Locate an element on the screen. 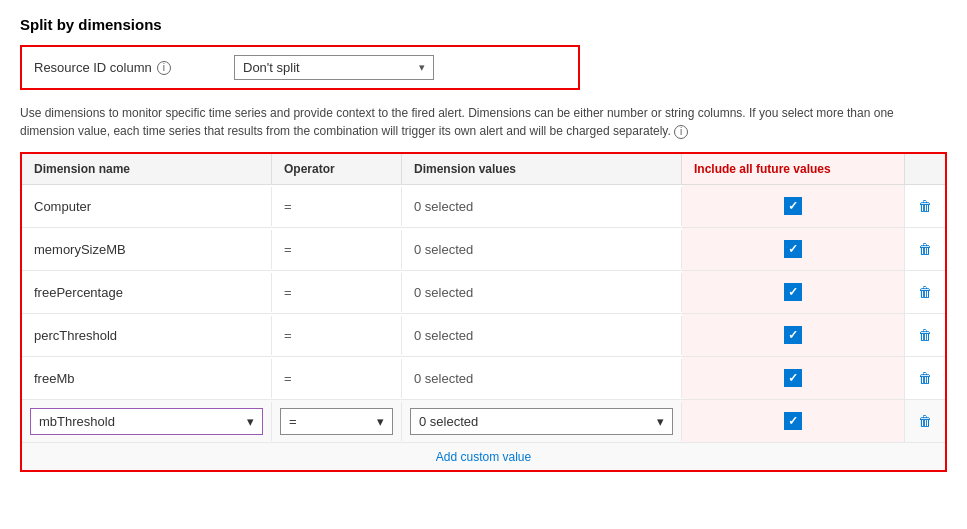 Image resolution: width=967 pixels, height=529 pixels. dimension-name-0: Computer is located at coordinates (147, 206).